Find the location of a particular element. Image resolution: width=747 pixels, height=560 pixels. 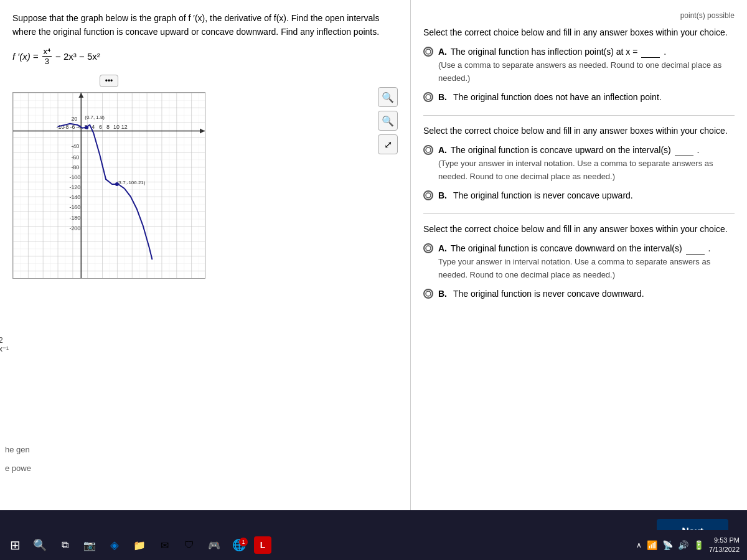

tray-battery-icon: 🔋 is located at coordinates (698, 545).